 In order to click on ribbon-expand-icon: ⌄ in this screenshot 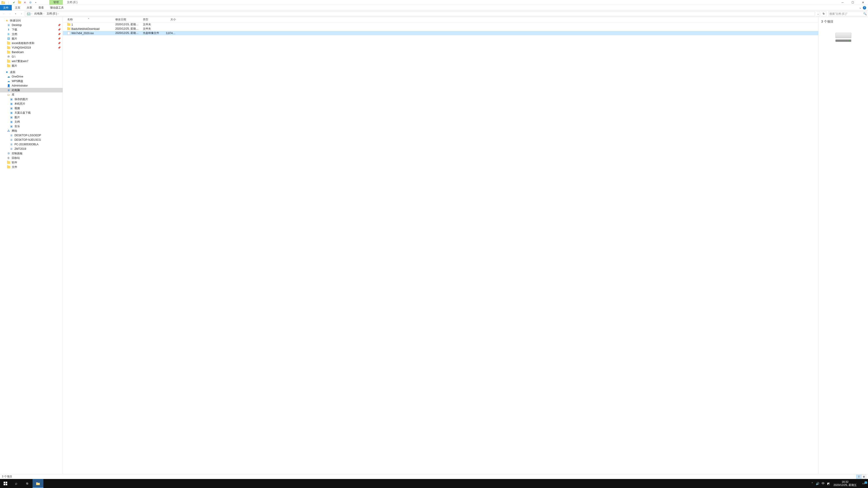, I will do `click(861, 8)`.